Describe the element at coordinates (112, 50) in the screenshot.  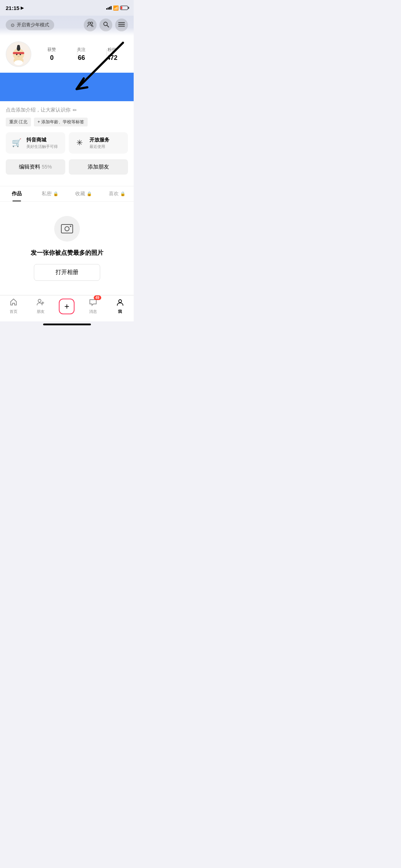
I see `stat-followers-label: 粉丝` at that location.